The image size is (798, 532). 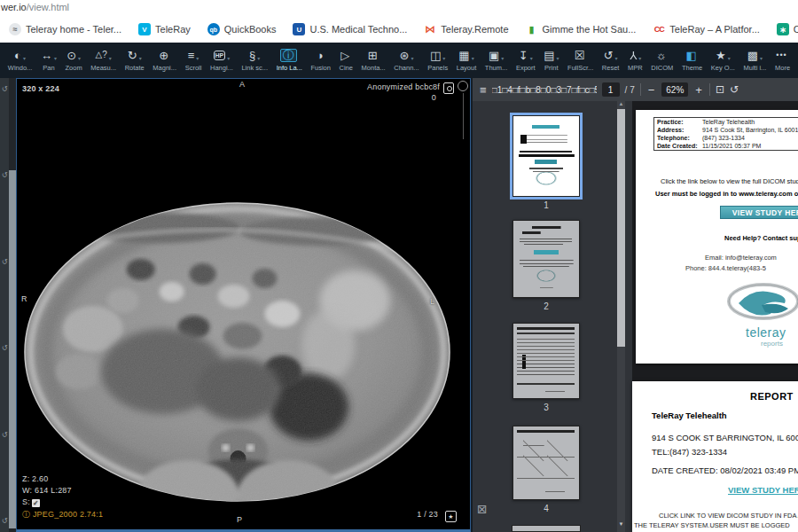 What do you see at coordinates (101, 55) in the screenshot?
I see `toolbar-icon: △?` at bounding box center [101, 55].